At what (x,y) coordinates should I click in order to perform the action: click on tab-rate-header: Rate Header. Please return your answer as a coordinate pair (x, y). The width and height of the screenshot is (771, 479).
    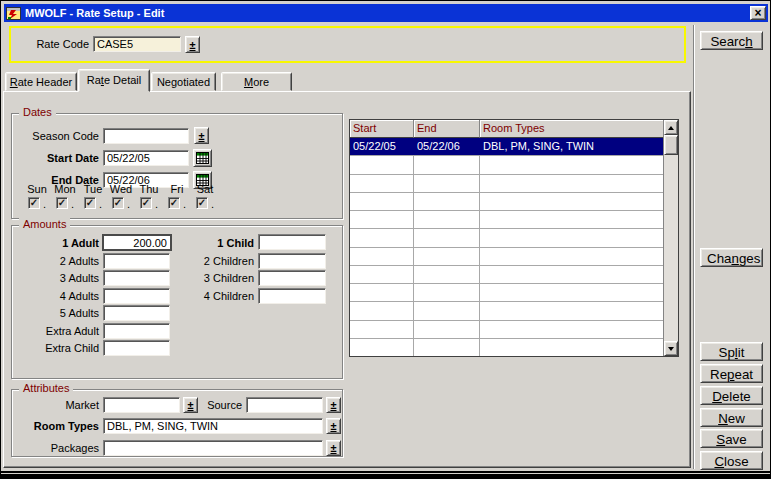
    Looking at the image, I should click on (41, 82).